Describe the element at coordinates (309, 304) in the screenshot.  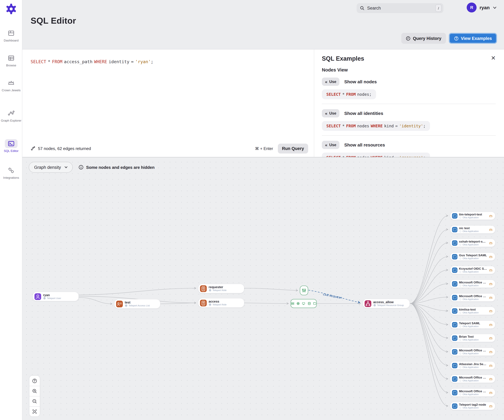
I see `database-icon` at that location.